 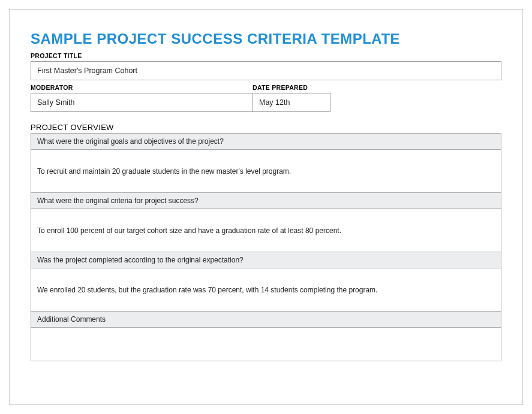 What do you see at coordinates (266, 141) in the screenshot?
I see `question-goals: What were the original goals and objecti…` at bounding box center [266, 141].